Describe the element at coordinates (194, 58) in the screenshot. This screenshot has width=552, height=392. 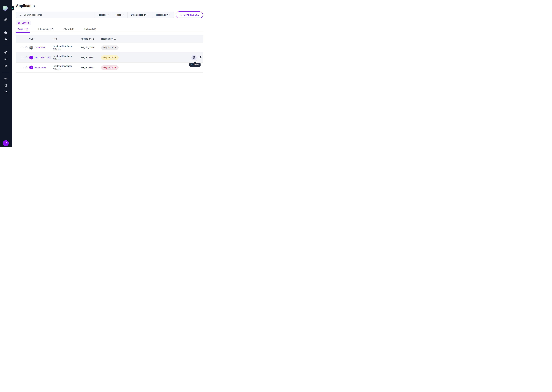
I see `decline-button` at that location.